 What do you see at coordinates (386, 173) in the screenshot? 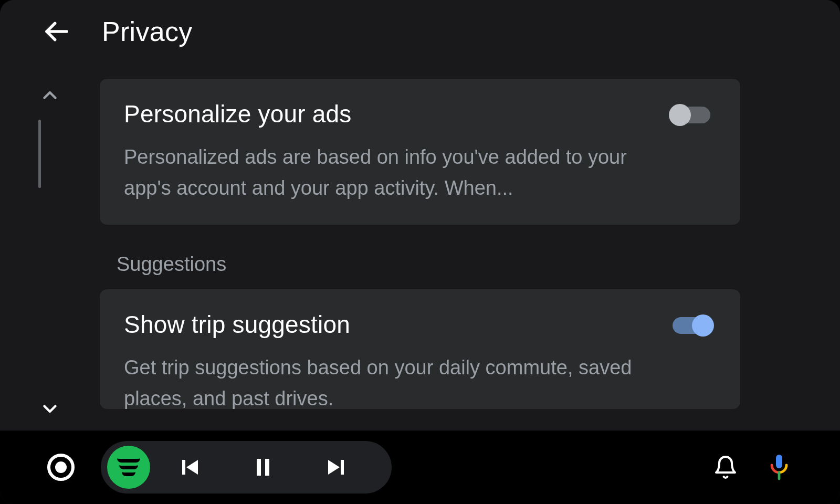
I see `setting-description: Personalized ads are based on info you'v…` at bounding box center [386, 173].